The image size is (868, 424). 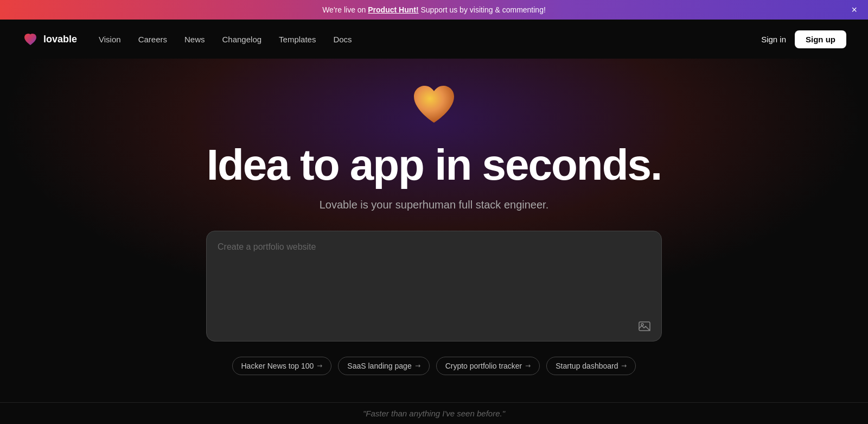 What do you see at coordinates (418, 366) in the screenshot?
I see `chip-saas-arrow-icon: ↗` at bounding box center [418, 366].